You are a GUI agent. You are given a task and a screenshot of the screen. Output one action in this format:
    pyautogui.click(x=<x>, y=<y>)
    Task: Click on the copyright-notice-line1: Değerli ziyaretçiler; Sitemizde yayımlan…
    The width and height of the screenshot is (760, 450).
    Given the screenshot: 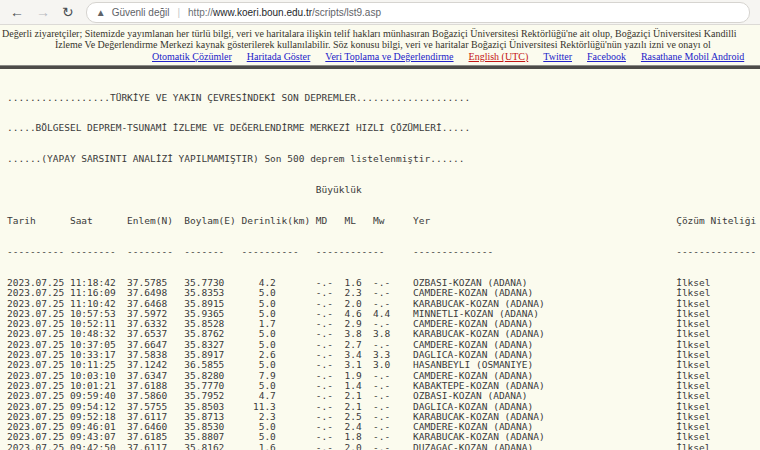 What is the action you would take?
    pyautogui.click(x=381, y=34)
    